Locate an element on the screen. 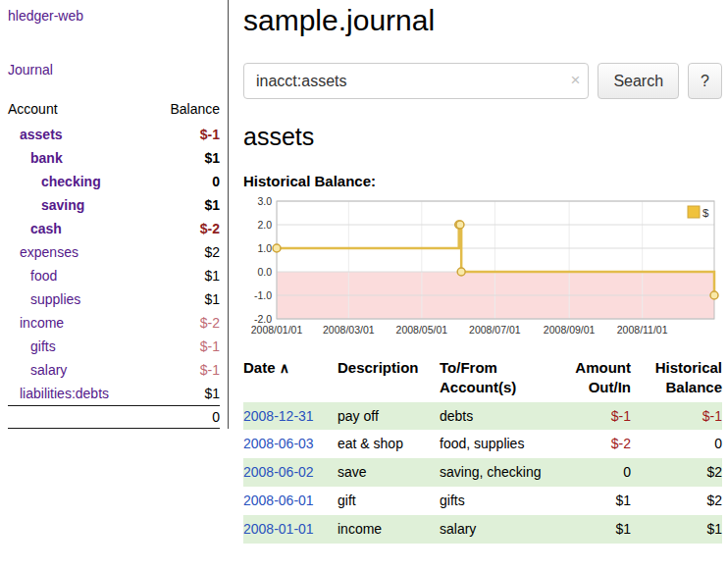 This screenshot has height=571, width=728. svg-text: 2008/01/01 is located at coordinates (277, 330).